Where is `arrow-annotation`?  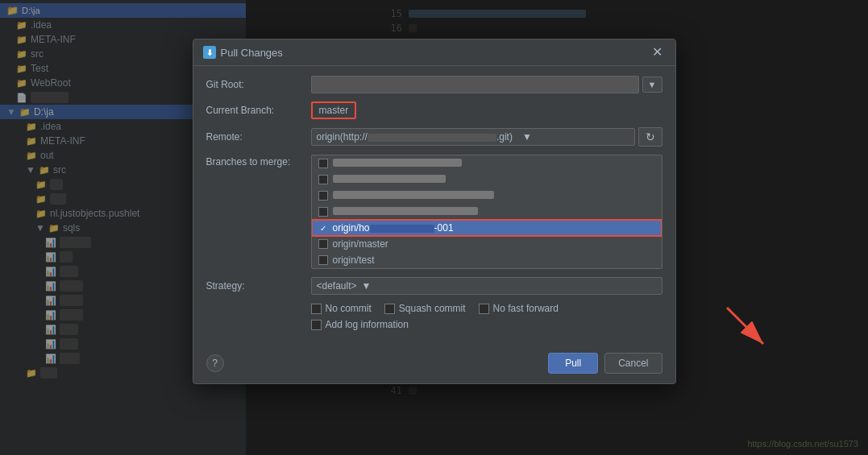
arrow-annotation is located at coordinates (747, 329).